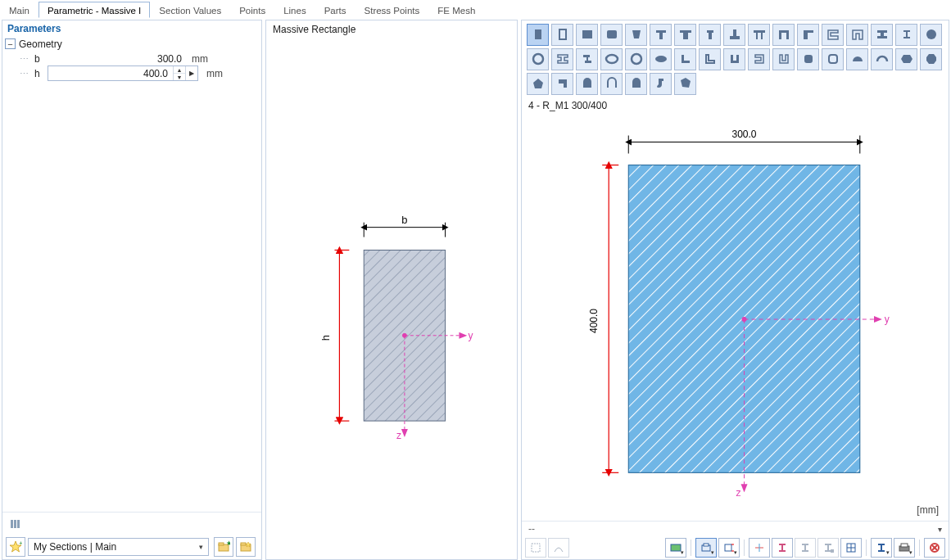 This screenshot has width=951, height=560. What do you see at coordinates (832, 34) in the screenshot?
I see `shape-pi-open` at bounding box center [832, 34].